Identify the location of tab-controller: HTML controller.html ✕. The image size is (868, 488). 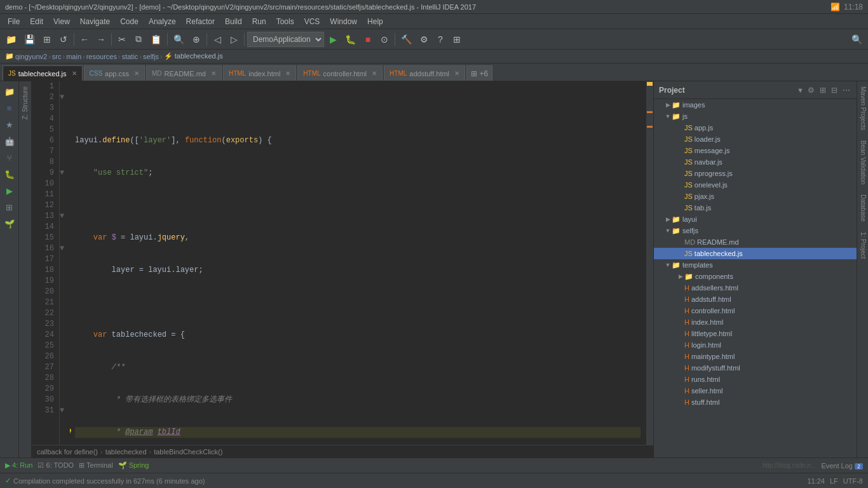
(340, 73).